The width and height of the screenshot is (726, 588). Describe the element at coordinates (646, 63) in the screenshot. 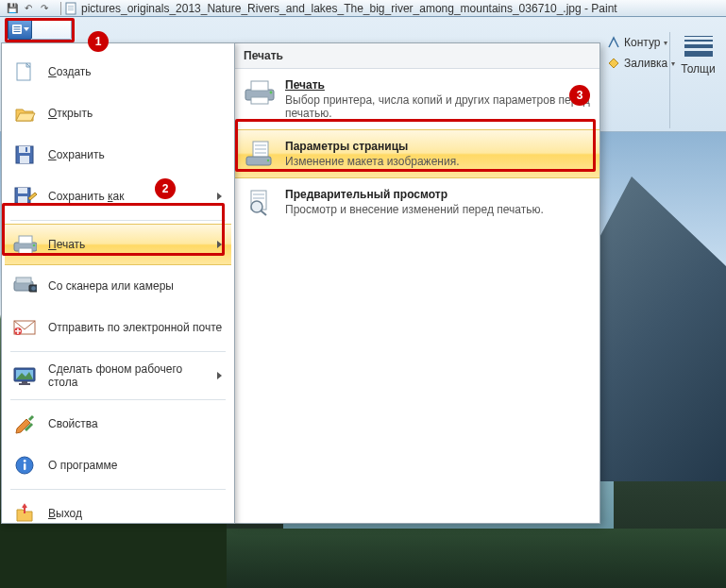

I see `fill-label: Заливка` at that location.